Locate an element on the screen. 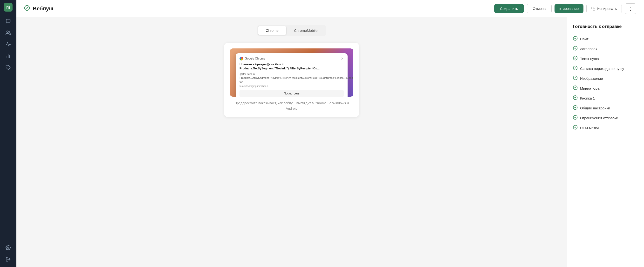 The height and width of the screenshot is (267, 644). editing-button: ктирование is located at coordinates (569, 8).